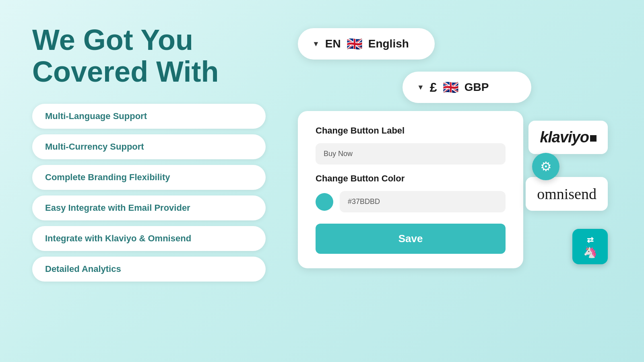 The image size is (644, 362). What do you see at coordinates (411, 179) in the screenshot?
I see `button-color-heading: Change Button Color` at bounding box center [411, 179].